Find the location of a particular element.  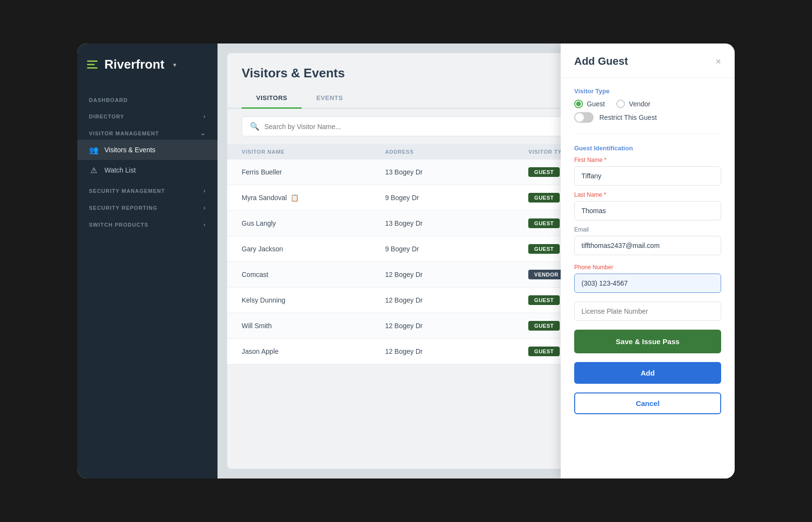

radio-guest: Guest is located at coordinates (590, 104).